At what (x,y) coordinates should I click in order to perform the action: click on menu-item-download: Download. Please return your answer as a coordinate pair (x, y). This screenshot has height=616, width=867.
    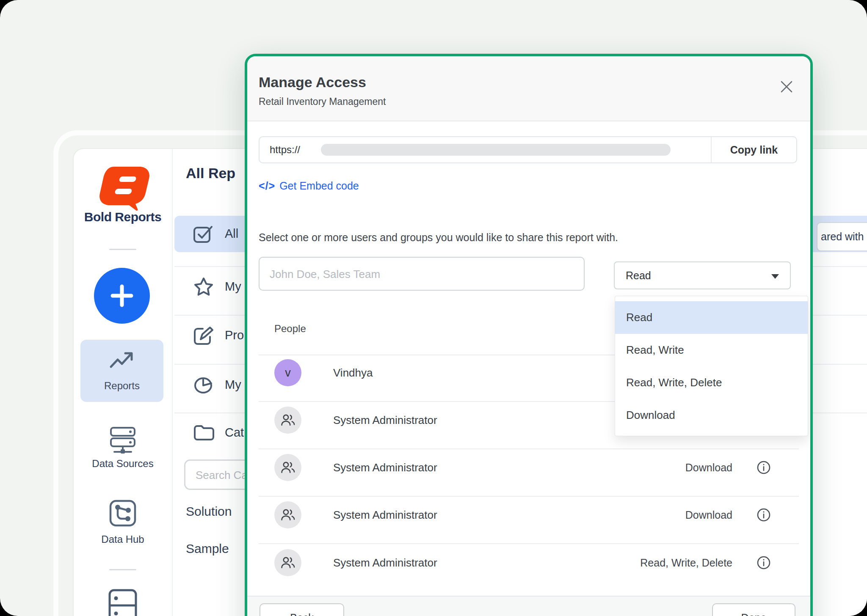
    Looking at the image, I should click on (711, 415).